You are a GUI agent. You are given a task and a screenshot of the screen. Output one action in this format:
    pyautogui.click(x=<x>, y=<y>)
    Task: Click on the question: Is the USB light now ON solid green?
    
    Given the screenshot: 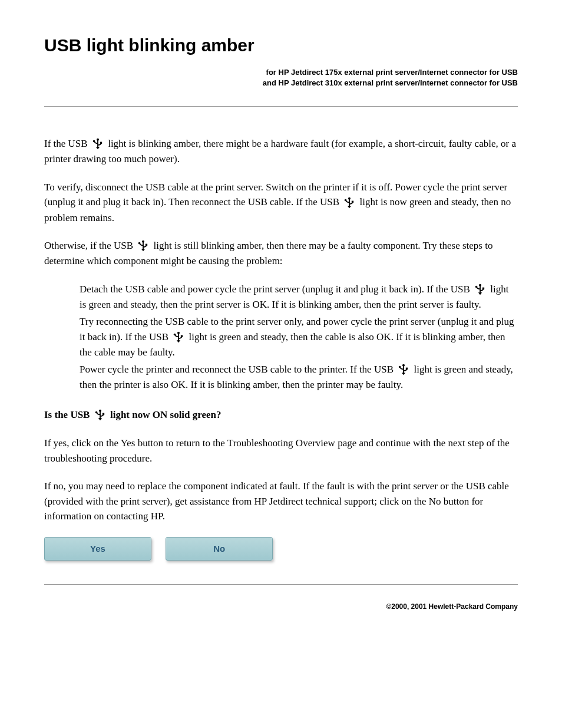 What is the action you would take?
    pyautogui.click(x=281, y=415)
    